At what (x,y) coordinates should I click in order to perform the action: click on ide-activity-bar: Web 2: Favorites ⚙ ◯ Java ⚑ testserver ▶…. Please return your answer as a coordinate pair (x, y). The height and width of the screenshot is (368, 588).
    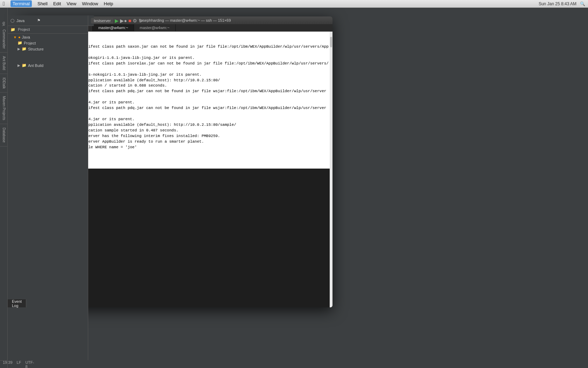
    Looking at the image, I should click on (4, 188).